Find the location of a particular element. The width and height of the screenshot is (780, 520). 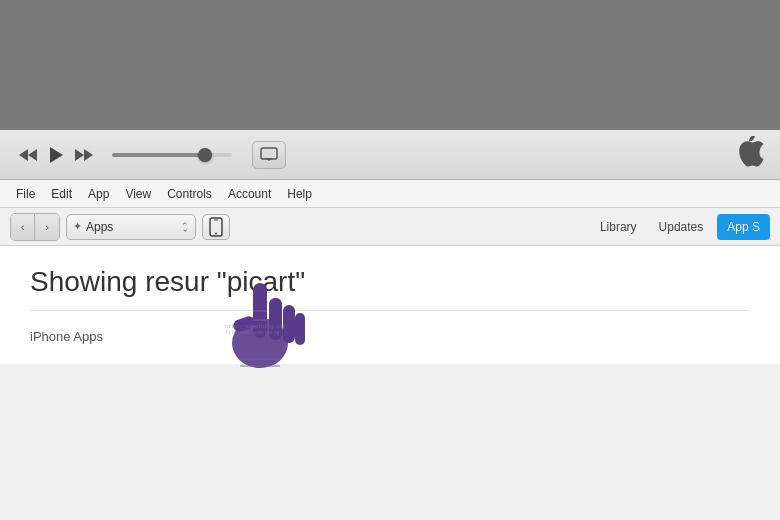

nav-bar: ‹ › ✦ Apps ⌃ ⌃ Library Updates App S is located at coordinates (390, 227).